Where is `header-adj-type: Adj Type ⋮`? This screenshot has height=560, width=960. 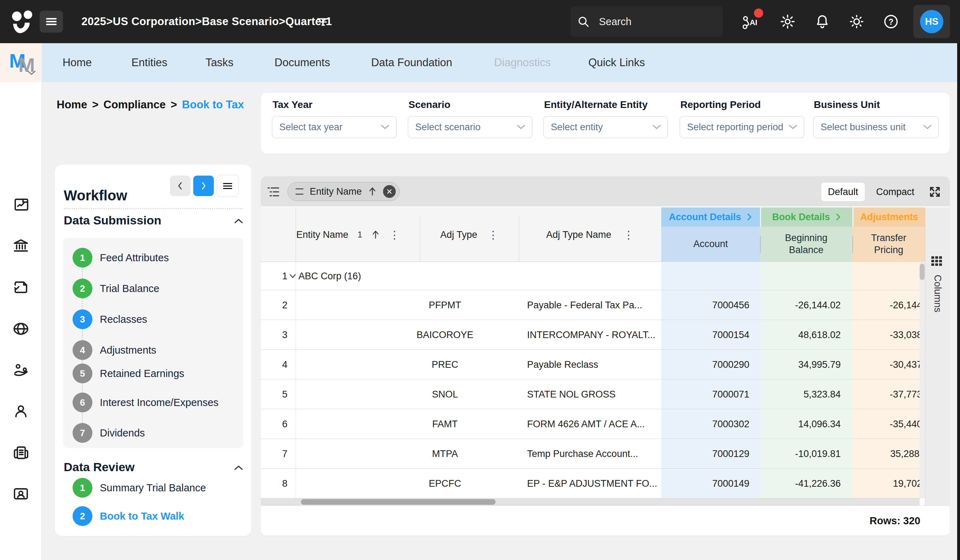 header-adj-type: Adj Type ⋮ is located at coordinates (469, 235).